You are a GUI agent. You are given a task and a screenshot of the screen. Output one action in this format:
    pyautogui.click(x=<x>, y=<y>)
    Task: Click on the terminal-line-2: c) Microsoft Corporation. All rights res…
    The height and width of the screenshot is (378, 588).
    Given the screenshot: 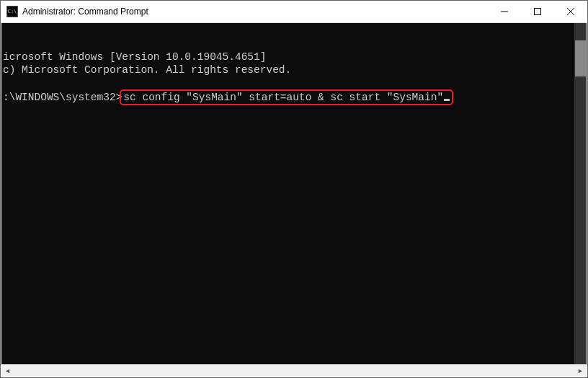 What is the action you would take?
    pyautogui.click(x=147, y=70)
    